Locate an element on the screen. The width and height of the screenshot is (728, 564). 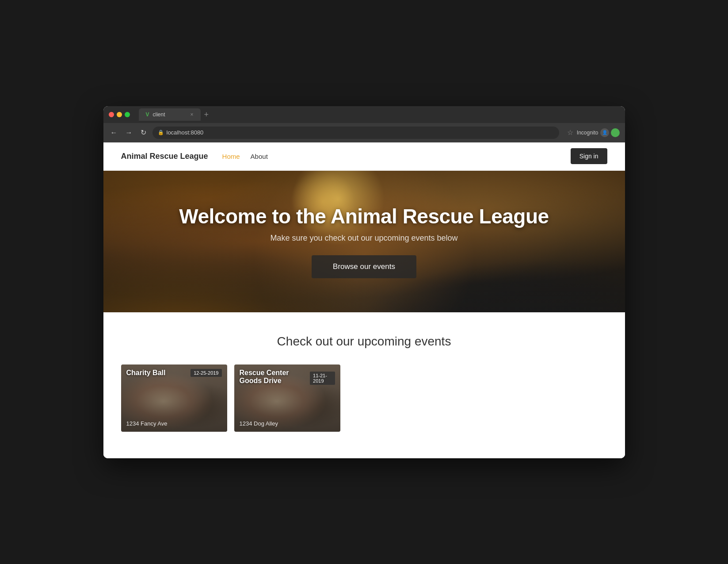
sign-in-button: Sign in is located at coordinates (589, 156).